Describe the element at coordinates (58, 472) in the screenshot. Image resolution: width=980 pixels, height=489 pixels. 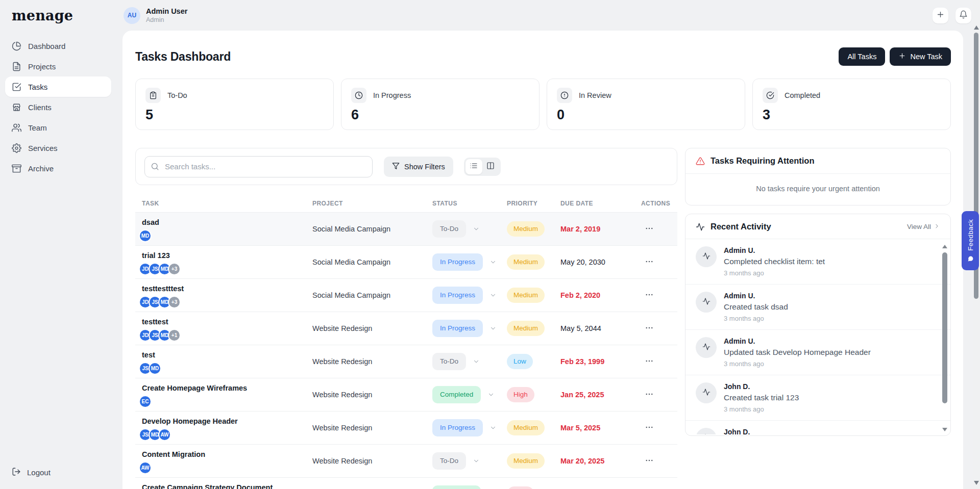
I see `logout-button: Logout` at that location.